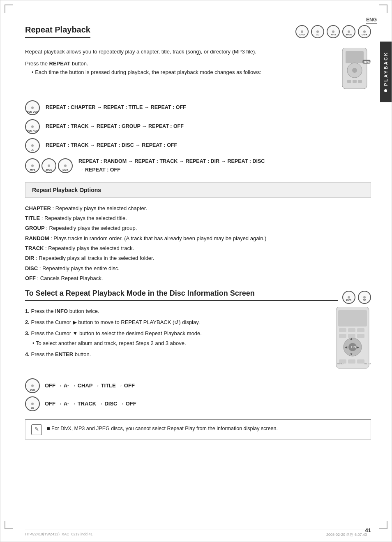  What do you see at coordinates (198, 70) in the screenshot?
I see `intro-row: Repeat playback allows you to repeatedly…` at bounding box center [198, 70].